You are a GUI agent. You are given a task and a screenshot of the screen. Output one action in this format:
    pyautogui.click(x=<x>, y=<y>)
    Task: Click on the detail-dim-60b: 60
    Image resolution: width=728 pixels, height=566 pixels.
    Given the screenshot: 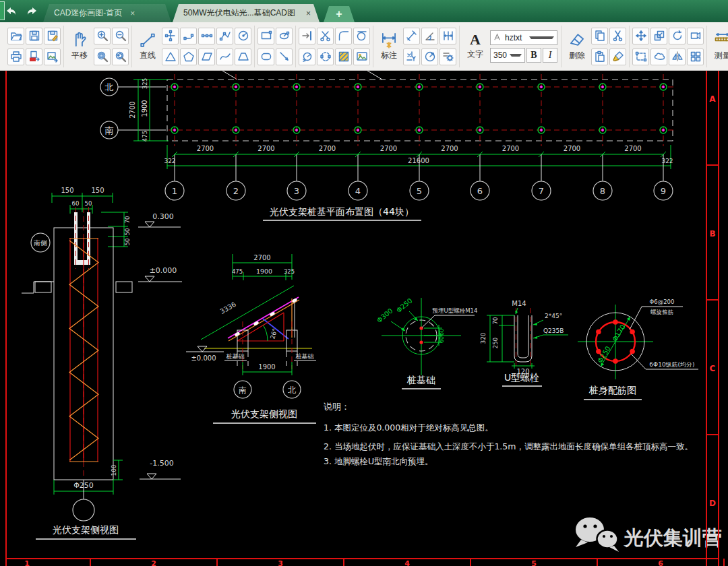 What is the action you would take?
    pyautogui.click(x=442, y=340)
    